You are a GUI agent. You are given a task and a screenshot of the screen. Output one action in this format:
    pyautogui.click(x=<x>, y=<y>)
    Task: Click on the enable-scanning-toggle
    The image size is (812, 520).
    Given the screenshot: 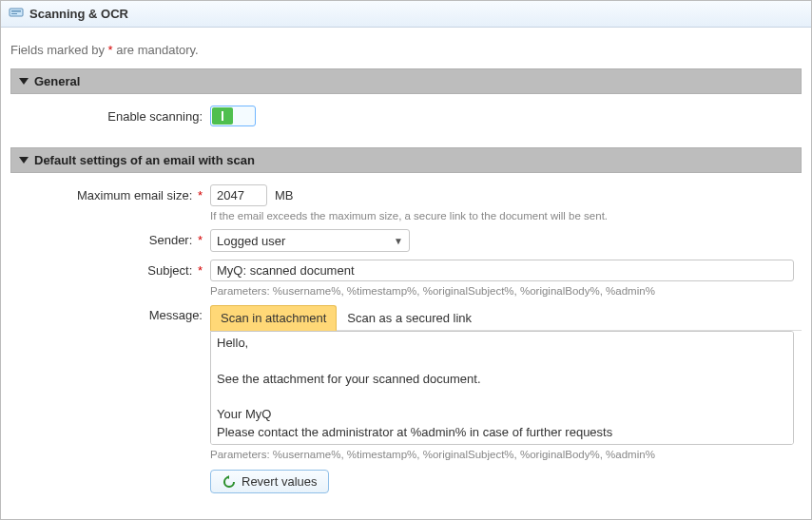 What is the action you would take?
    pyautogui.click(x=233, y=116)
    